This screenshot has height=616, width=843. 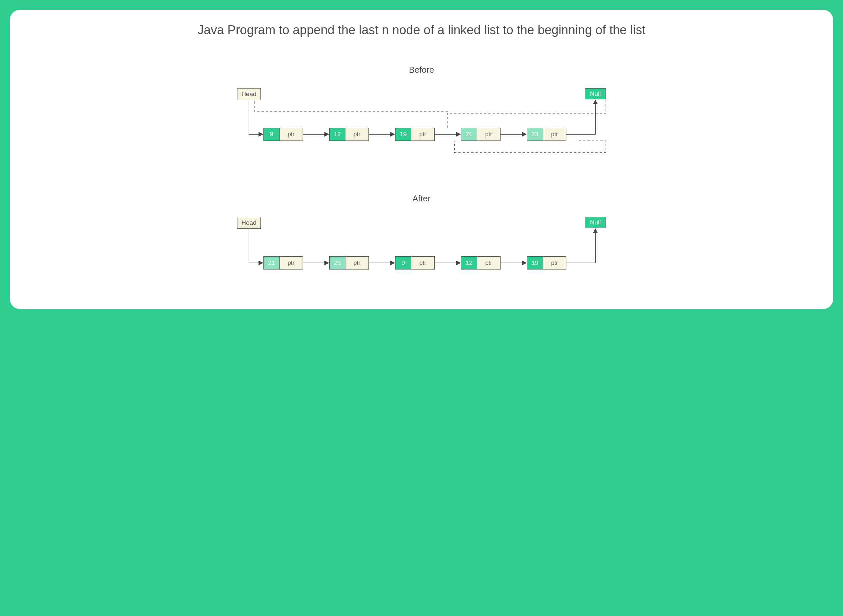 What do you see at coordinates (283, 263) in the screenshot?
I see `node-after-0: 21 ptr` at bounding box center [283, 263].